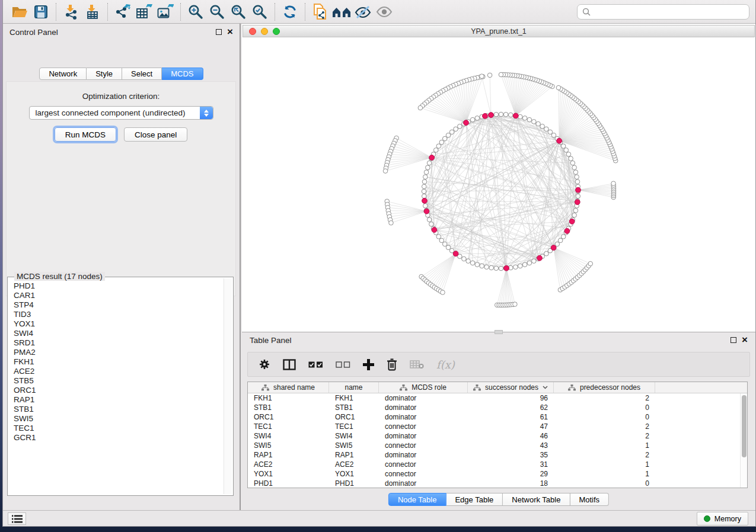  Describe the element at coordinates (217, 12) in the screenshot. I see `zoom-out-button` at that location.